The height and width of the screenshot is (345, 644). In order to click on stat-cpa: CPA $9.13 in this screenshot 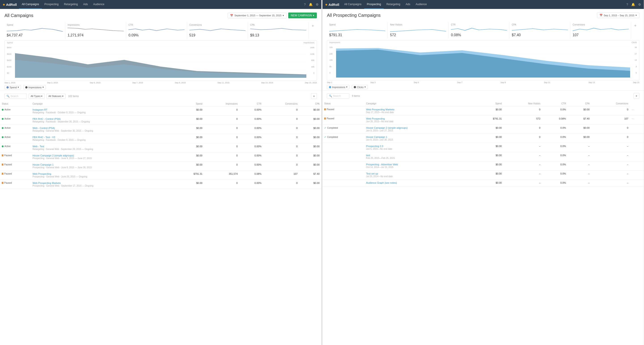, I will do `click(278, 30)`.